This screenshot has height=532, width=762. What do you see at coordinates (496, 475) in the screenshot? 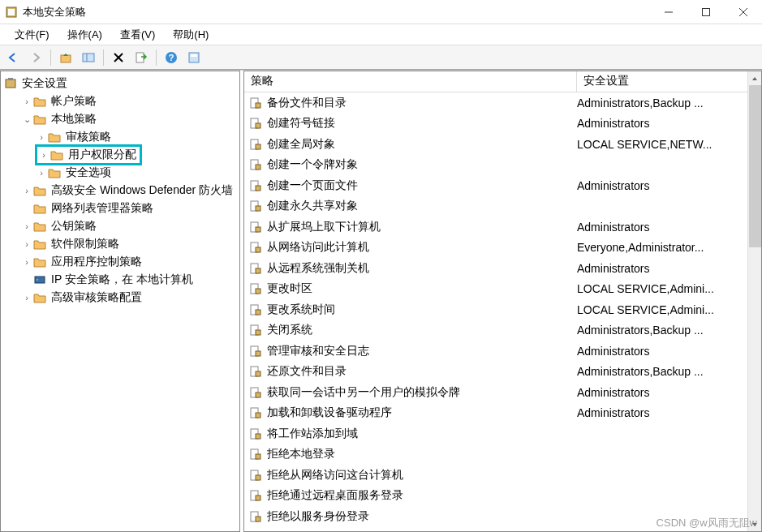
I see `list-row: 拒绝从网络访问这台计算机` at bounding box center [496, 475].